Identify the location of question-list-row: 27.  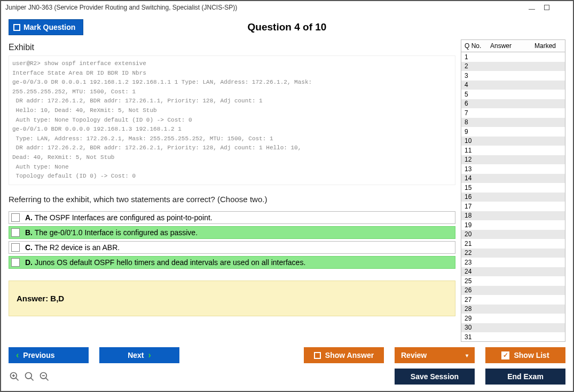
(513, 300).